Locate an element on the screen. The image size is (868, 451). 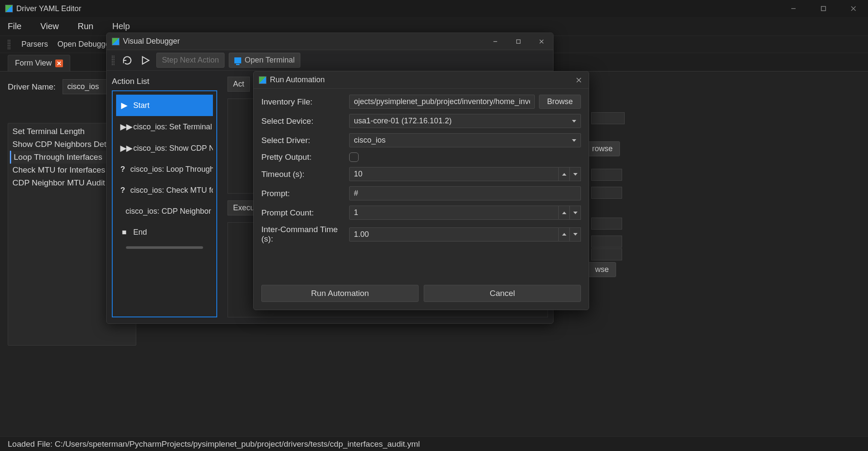
app-title: Driver YAML Editor is located at coordinates (49, 9).